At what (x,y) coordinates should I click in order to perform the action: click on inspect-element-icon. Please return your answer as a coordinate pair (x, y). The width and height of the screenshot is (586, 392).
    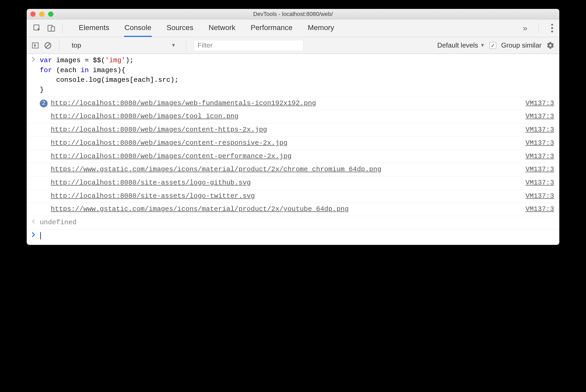
    Looking at the image, I should click on (37, 28).